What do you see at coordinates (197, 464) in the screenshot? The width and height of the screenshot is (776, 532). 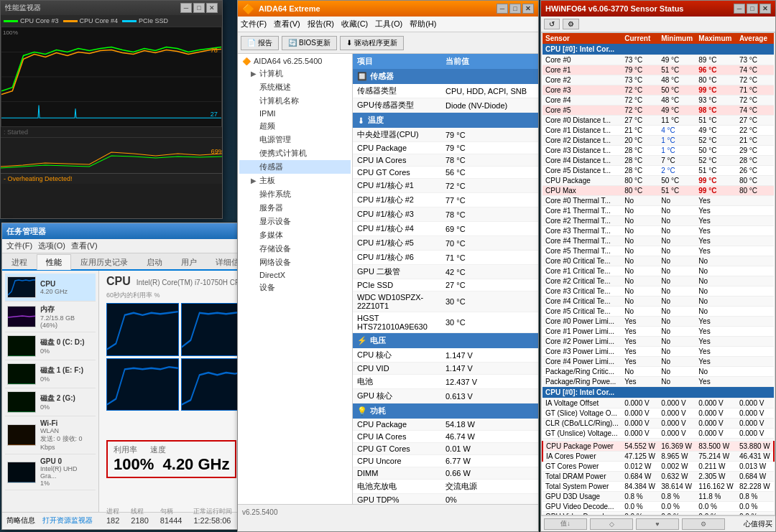 I see `cpu-speed: 4.20 GHz` at bounding box center [197, 464].